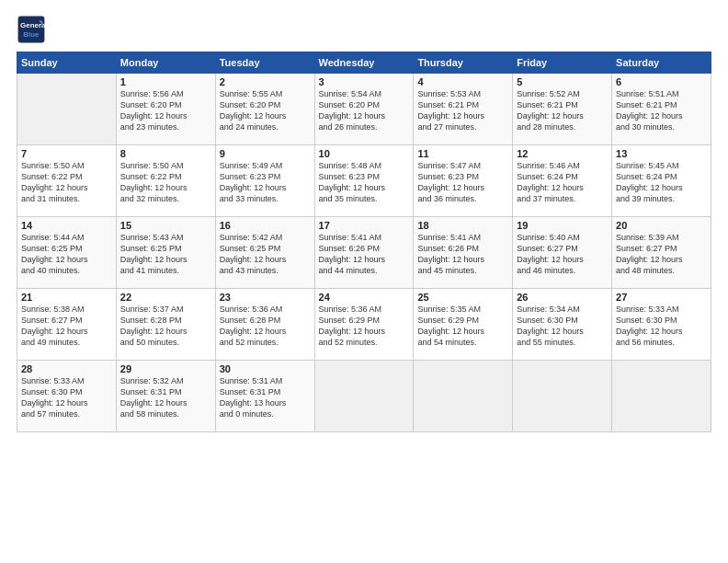  I want to click on day-number: 14, so click(66, 225).